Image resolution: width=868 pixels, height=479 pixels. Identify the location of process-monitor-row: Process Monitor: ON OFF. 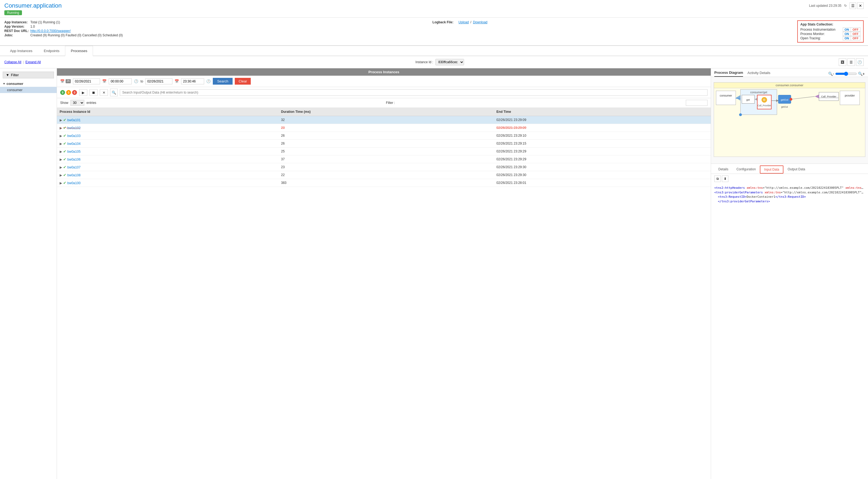
(831, 34).